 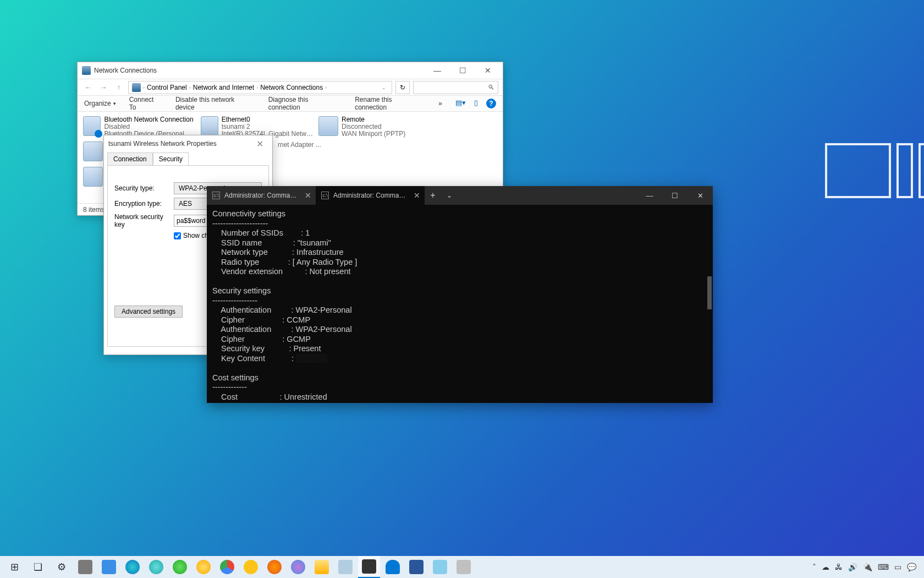 What do you see at coordinates (216, 103) in the screenshot?
I see `disable-device-button: Disable this network device` at bounding box center [216, 103].